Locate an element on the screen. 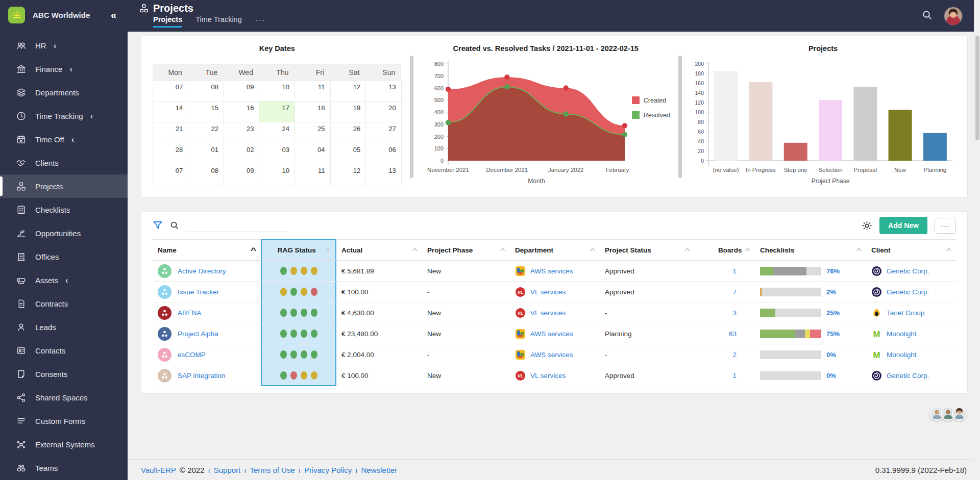 This screenshot has height=480, width=980. sidebar-item-time-off: Time Off‹ is located at coordinates (64, 139).